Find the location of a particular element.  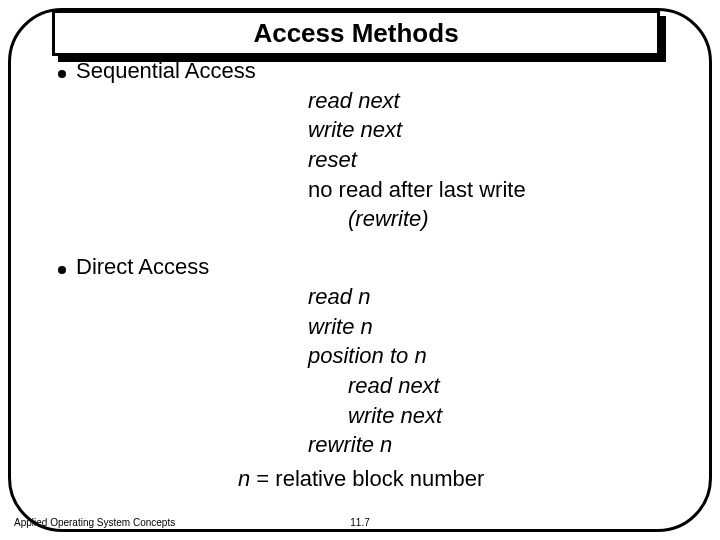

op-read-n: read n is located at coordinates (493, 297).